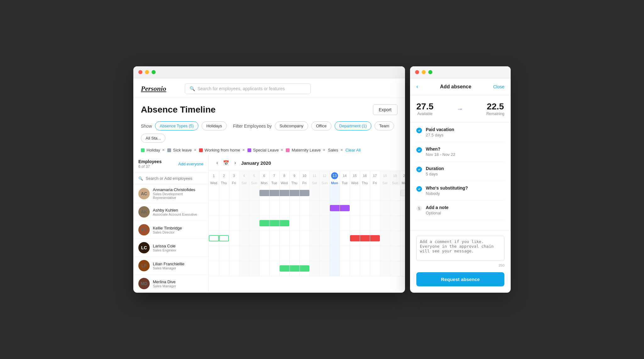 The width and height of the screenshot is (644, 359). I want to click on cal-th: 16, so click(365, 175).